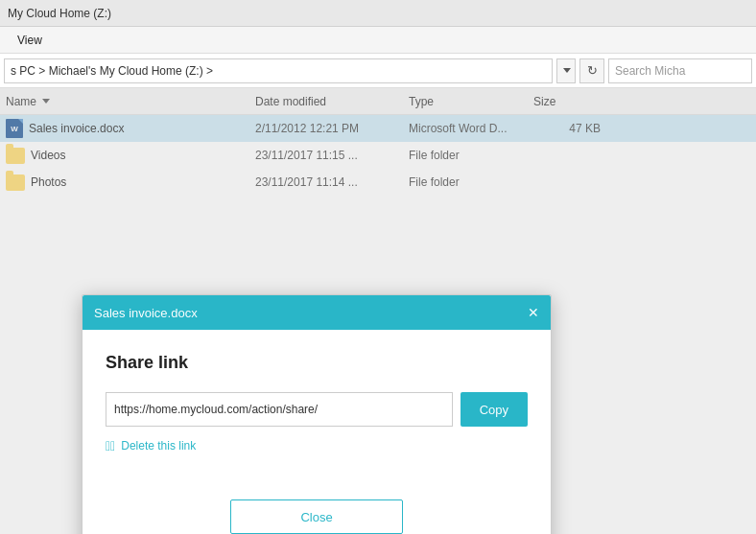 This screenshot has width=756, height=534. I want to click on chevron-down-icon, so click(567, 71).